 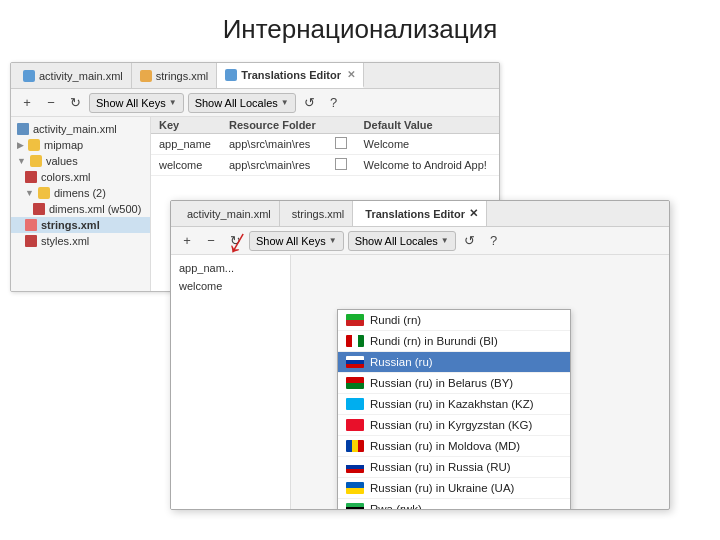 What do you see at coordinates (70, 225) in the screenshot?
I see `sidebar-item-strings-label: strings.xml` at bounding box center [70, 225].